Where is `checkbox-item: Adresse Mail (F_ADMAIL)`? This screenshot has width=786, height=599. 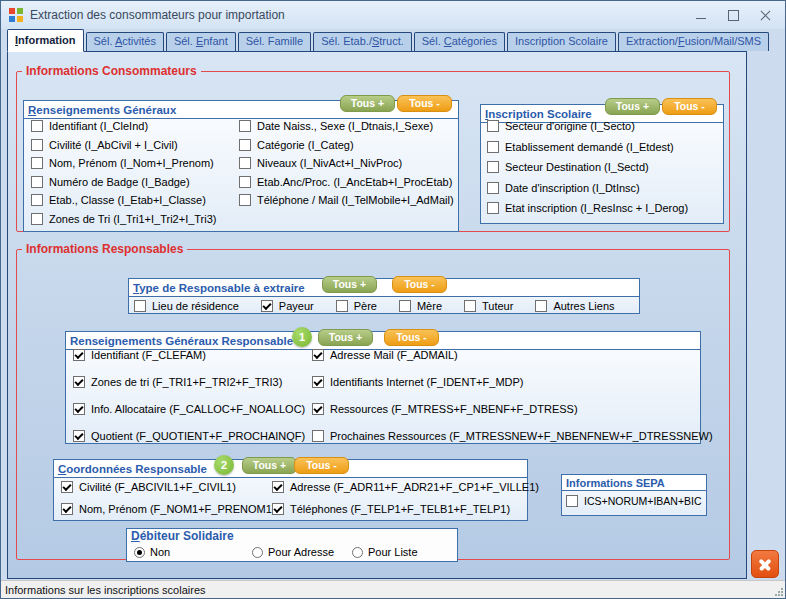
checkbox-item: Adresse Mail (F_ADMAIL) is located at coordinates (512, 355).